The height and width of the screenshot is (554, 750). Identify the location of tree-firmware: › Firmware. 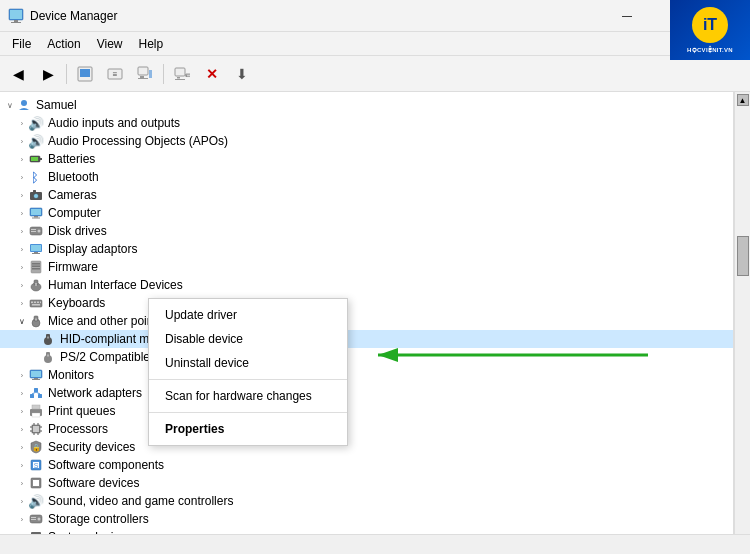
(366, 267).